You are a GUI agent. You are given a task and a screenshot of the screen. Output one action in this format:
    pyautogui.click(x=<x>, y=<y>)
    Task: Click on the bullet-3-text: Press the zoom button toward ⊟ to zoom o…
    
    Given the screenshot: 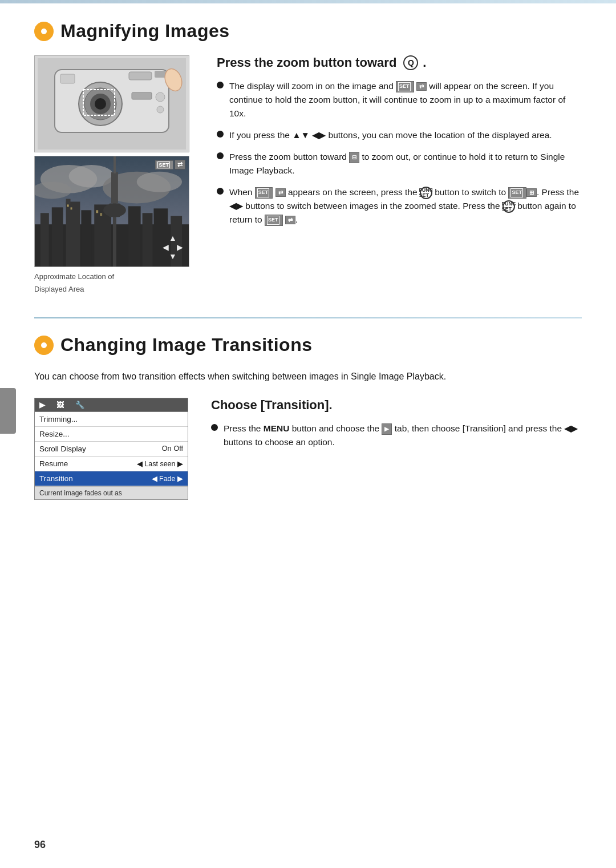 What is the action you would take?
    pyautogui.click(x=406, y=164)
    